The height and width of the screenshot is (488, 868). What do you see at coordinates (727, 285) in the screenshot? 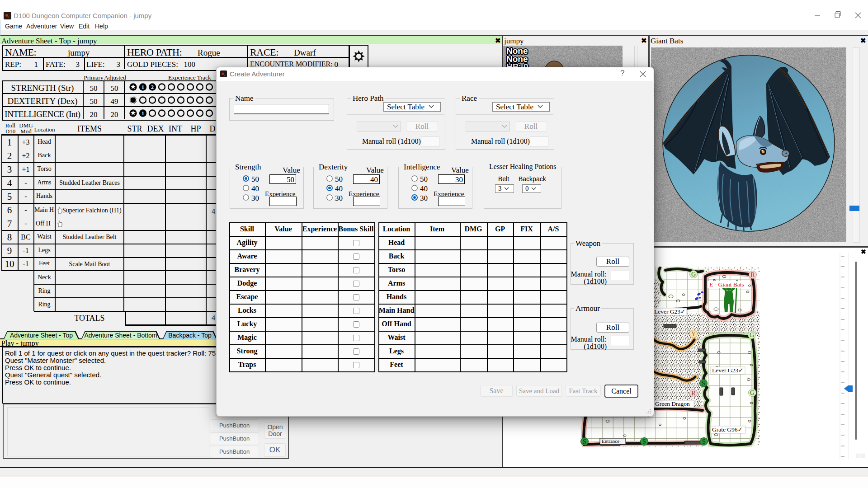
I see `svg-text: E - Giant Bats` at bounding box center [727, 285].